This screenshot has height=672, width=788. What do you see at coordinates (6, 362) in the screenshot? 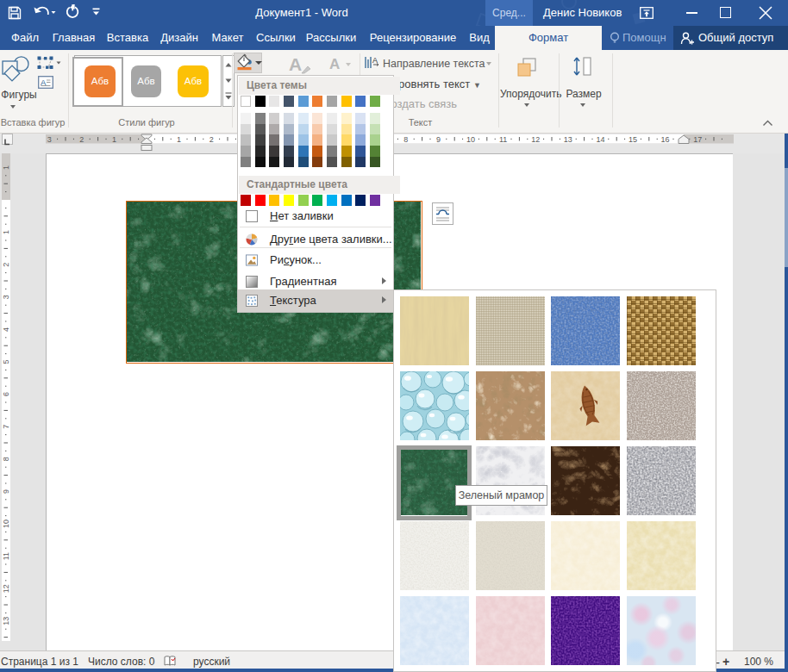
I see `svg-text: 5` at bounding box center [6, 362].